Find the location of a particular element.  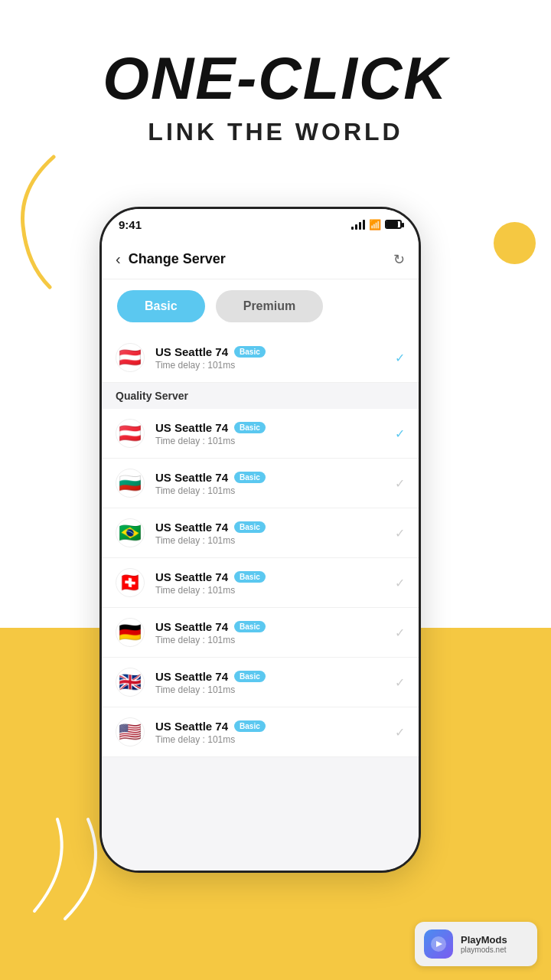

main-title: ONE-CLICK is located at coordinates (276, 79).